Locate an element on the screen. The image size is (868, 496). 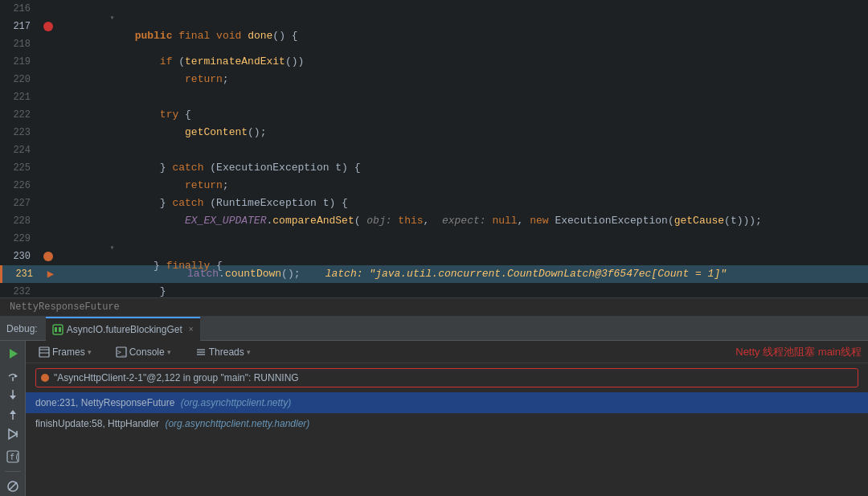
tab-icon is located at coordinates (58, 330).